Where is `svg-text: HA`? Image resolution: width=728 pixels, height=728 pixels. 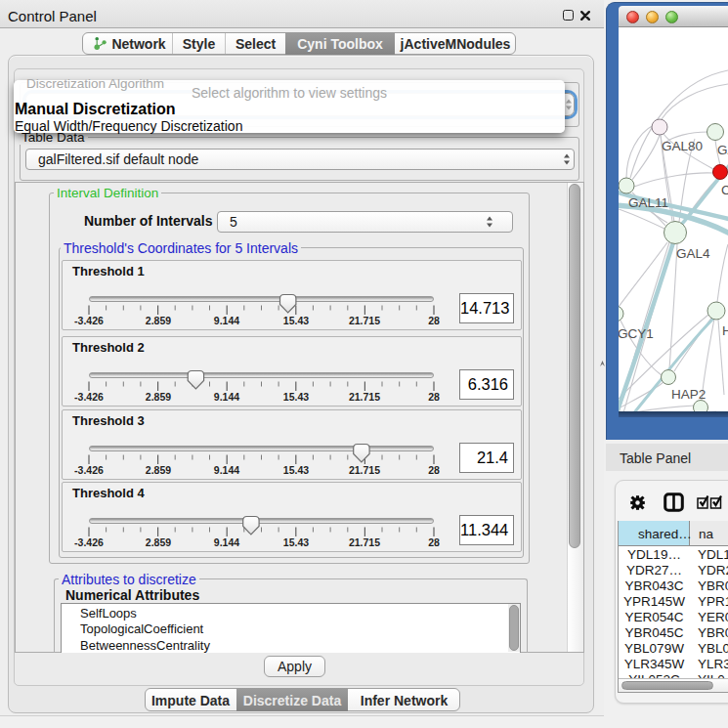
svg-text: HA is located at coordinates (725, 330).